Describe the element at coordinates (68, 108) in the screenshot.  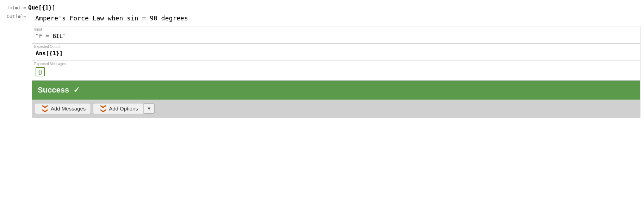
I see `add-messages-label: Add Messages` at that location.